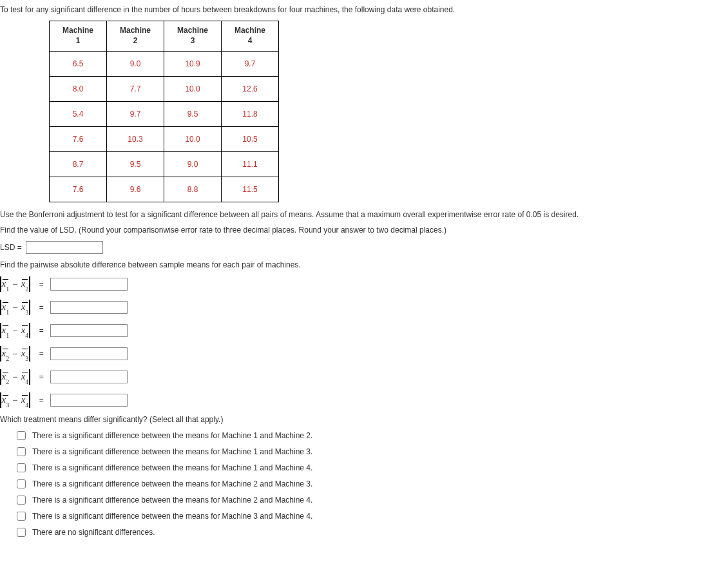 The width and height of the screenshot is (728, 569). What do you see at coordinates (135, 165) in the screenshot?
I see `table-cell: 9.5` at bounding box center [135, 165].